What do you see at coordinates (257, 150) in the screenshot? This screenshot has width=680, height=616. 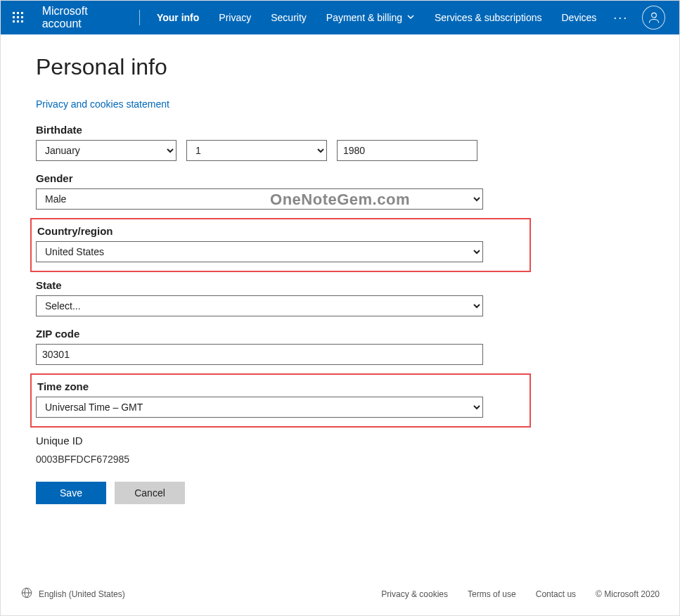 I see `birthdate-day-select: 1` at bounding box center [257, 150].